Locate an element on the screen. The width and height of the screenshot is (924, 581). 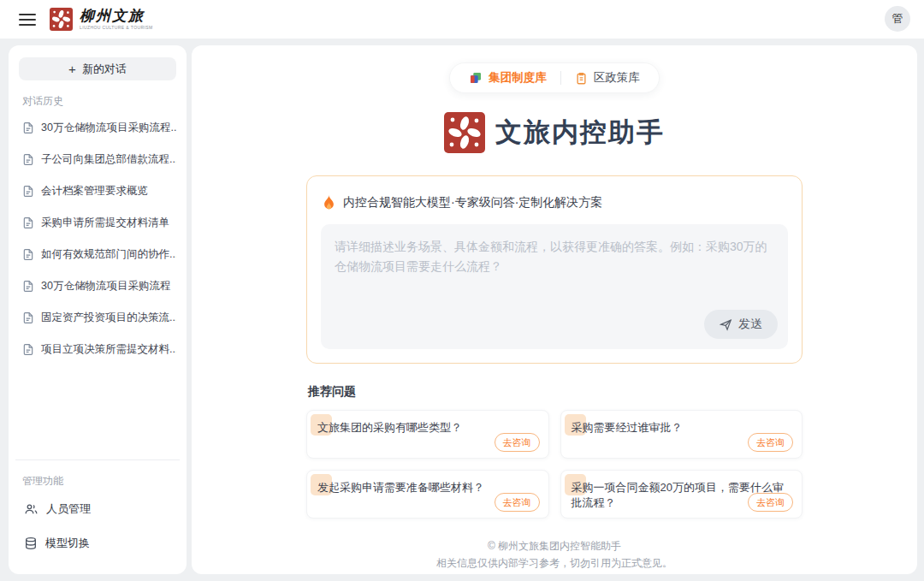
paper-plane-icon is located at coordinates (726, 325).